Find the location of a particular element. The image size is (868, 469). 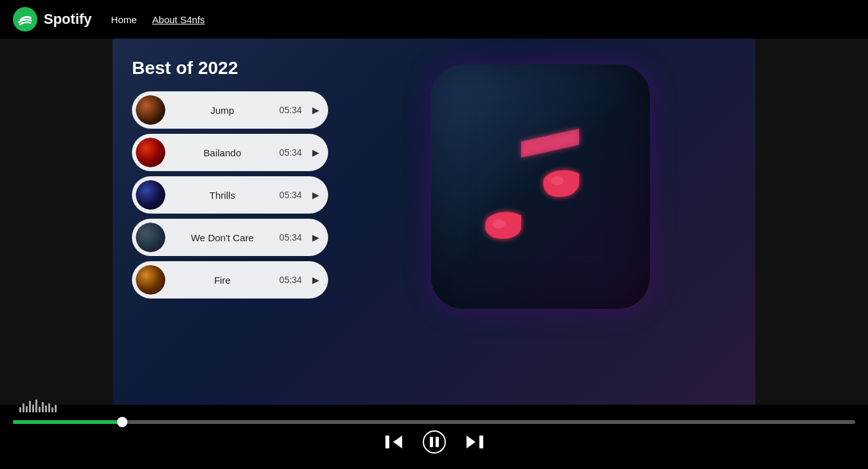

track-row-jump: Jump 05:34 ▶ is located at coordinates (230, 110).